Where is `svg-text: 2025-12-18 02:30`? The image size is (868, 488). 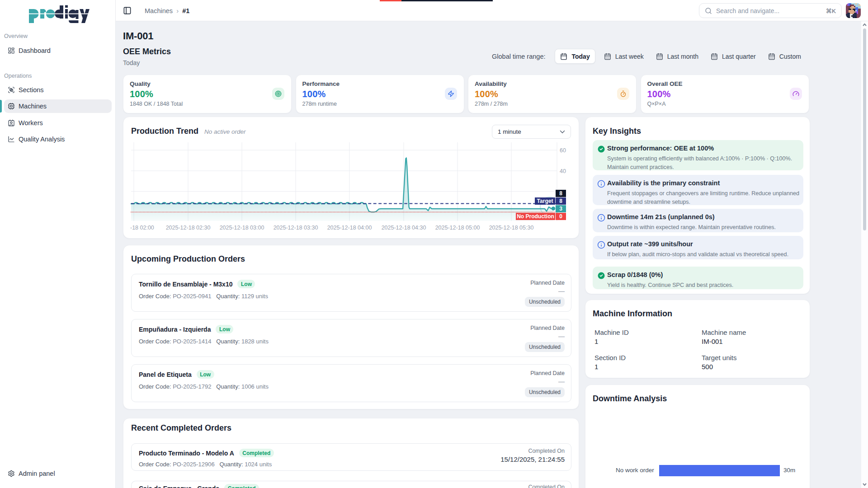
svg-text: 2025-12-18 02:30 is located at coordinates (188, 228).